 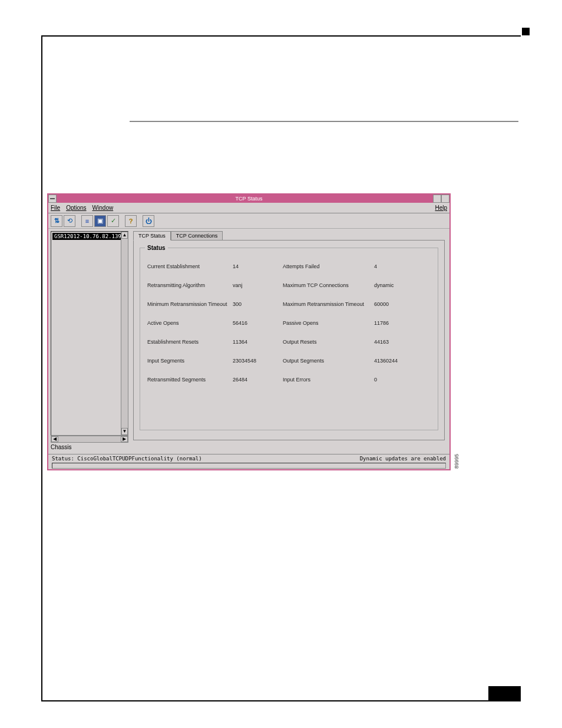 I want to click on menu-file: File, so click(x=55, y=207).